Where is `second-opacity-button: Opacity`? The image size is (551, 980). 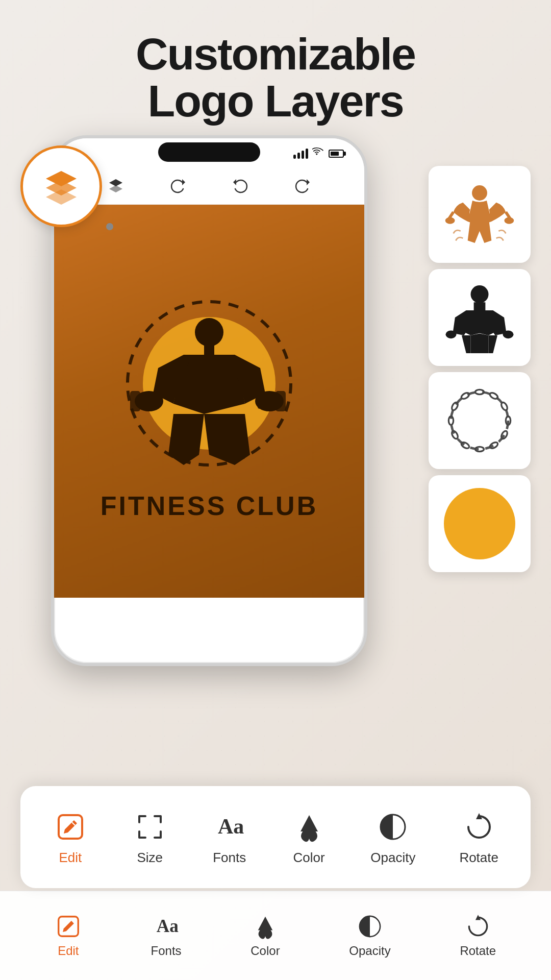 second-opacity-button: Opacity is located at coordinates (369, 936).